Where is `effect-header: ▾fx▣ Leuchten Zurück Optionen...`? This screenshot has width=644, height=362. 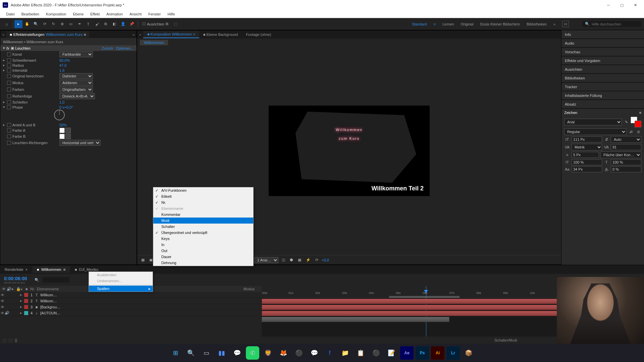 effect-header: ▾fx▣ Leuchten Zurück Optionen... is located at coordinates (68, 48).